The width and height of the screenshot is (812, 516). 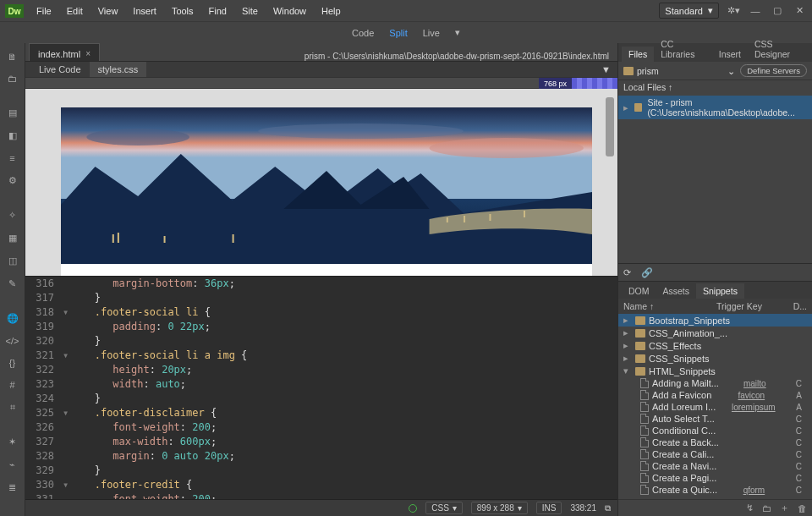 What do you see at coordinates (716, 431) in the screenshot?
I see `snippet-item: Conditional C... C` at bounding box center [716, 431].